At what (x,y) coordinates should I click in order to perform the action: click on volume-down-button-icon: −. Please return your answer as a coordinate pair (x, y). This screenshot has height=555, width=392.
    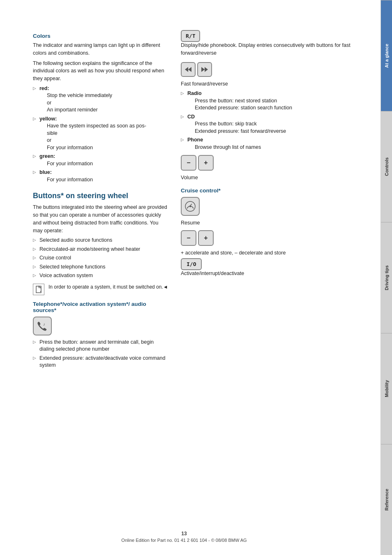
    Looking at the image, I should click on (189, 163).